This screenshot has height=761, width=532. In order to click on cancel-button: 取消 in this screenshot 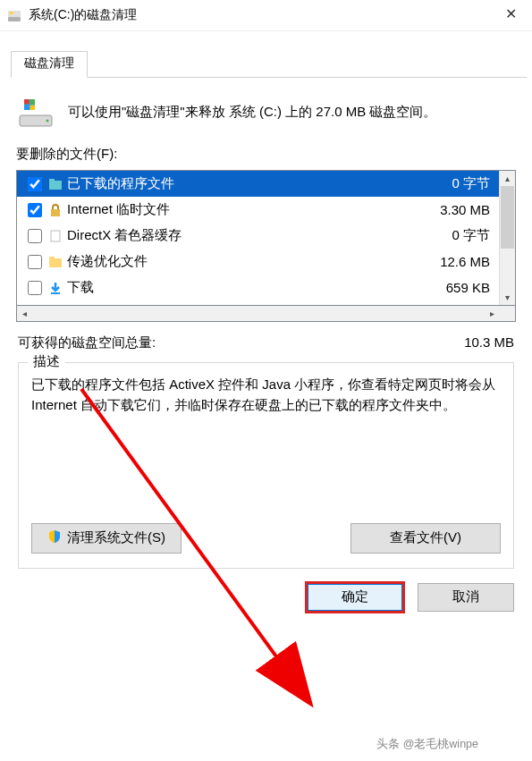, I will do `click(466, 597)`.